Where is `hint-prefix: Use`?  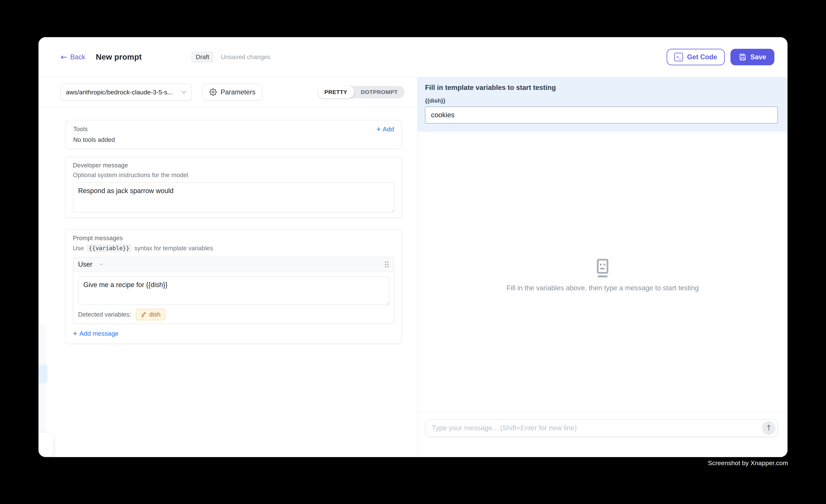
hint-prefix: Use is located at coordinates (78, 248).